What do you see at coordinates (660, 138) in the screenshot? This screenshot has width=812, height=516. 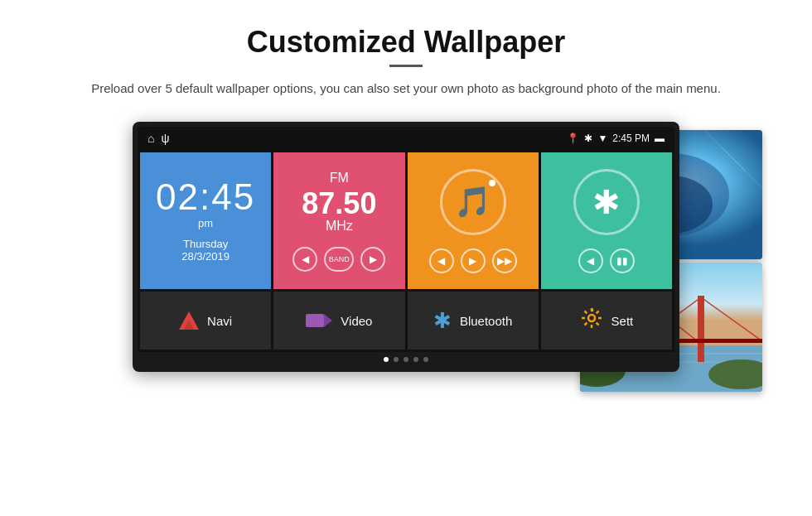 I see `battery-icon: ▬` at bounding box center [660, 138].